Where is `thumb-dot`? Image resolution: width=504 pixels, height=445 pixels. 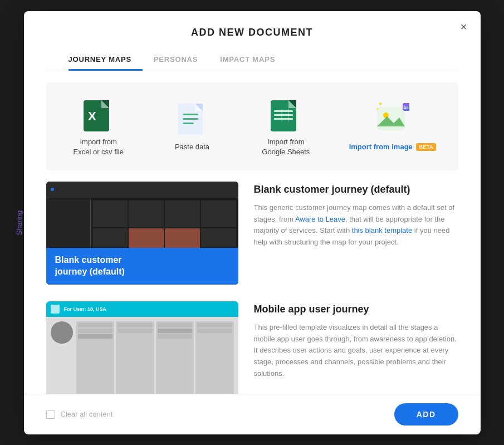
thumb-dot is located at coordinates (52, 189).